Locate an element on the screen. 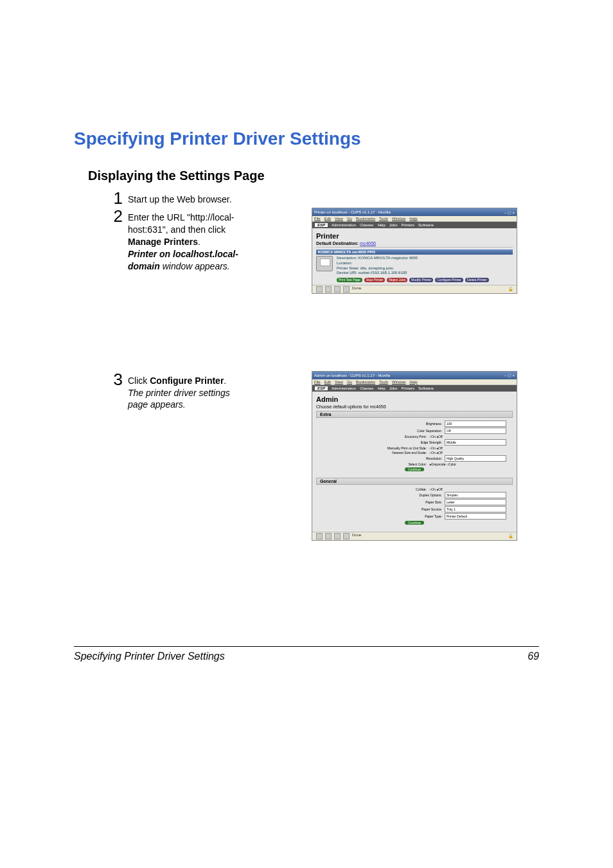 The width and height of the screenshot is (613, 868). printer-heading: Printer is located at coordinates (414, 236).